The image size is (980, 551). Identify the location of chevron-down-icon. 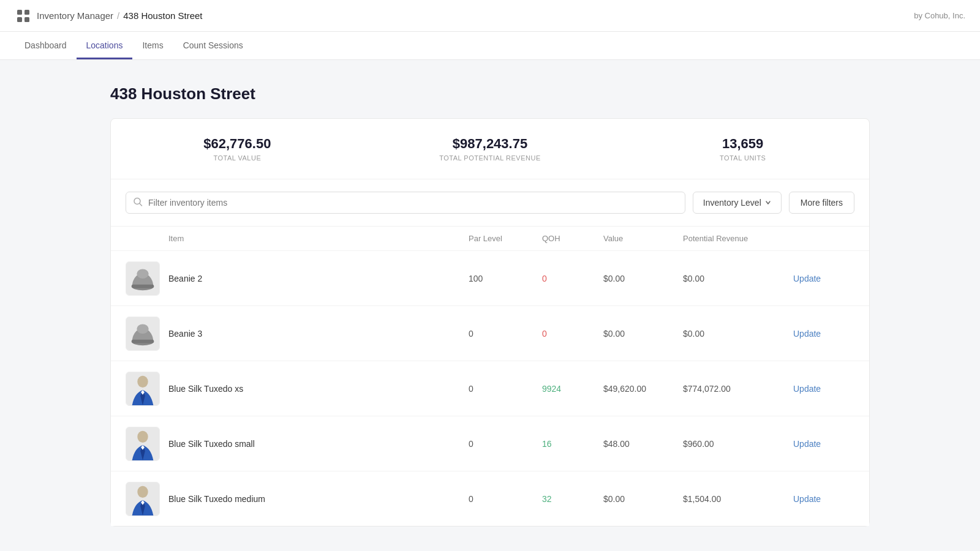
(768, 203).